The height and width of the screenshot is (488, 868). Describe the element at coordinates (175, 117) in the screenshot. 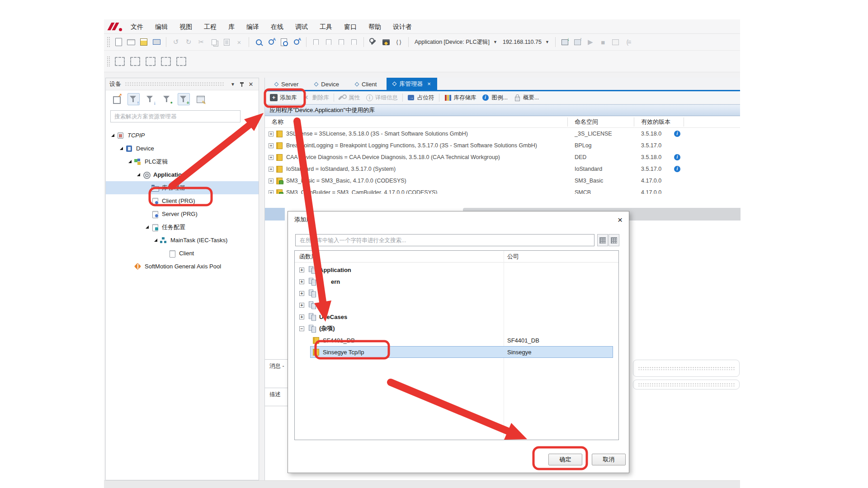

I see `search-input` at that location.